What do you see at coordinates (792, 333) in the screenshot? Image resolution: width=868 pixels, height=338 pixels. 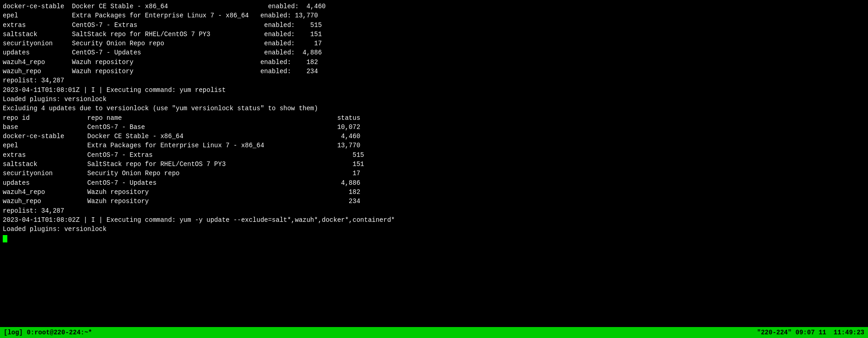 I see `status-file-info: "220-224" 09:07 11` at bounding box center [792, 333].